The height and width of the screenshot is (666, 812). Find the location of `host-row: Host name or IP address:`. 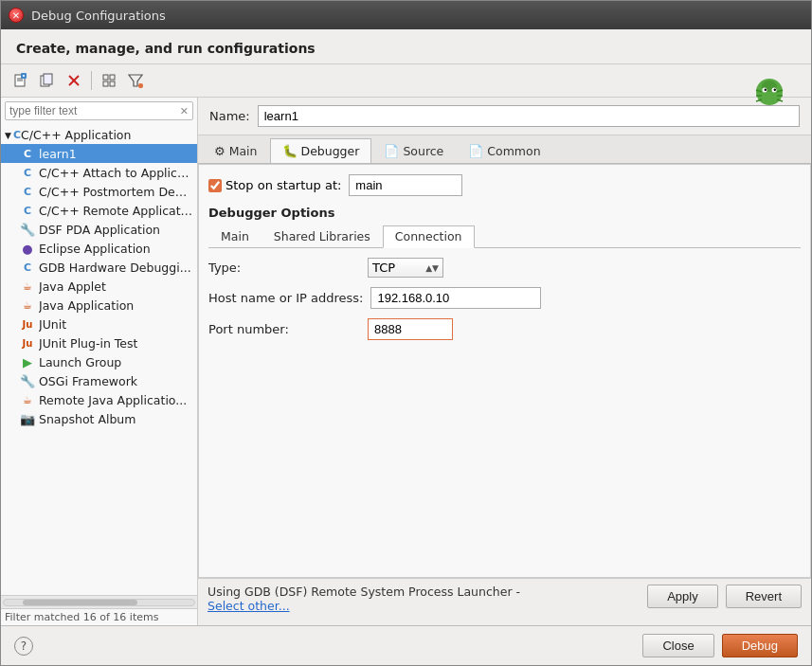

host-row: Host name or IP address: is located at coordinates (504, 297).